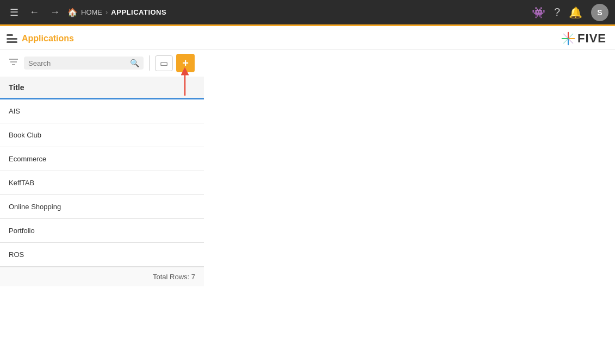 The image size is (615, 364). I want to click on table-row: KeffTAB, so click(102, 183).